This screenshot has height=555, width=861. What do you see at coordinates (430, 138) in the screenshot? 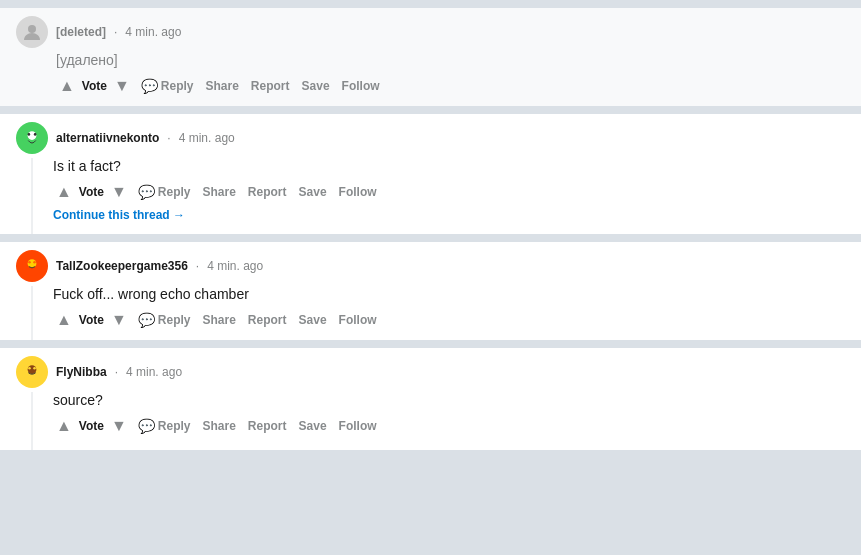
I see `comment-header-alt: alternatiivnekonto · 4 min. ago` at bounding box center [430, 138].